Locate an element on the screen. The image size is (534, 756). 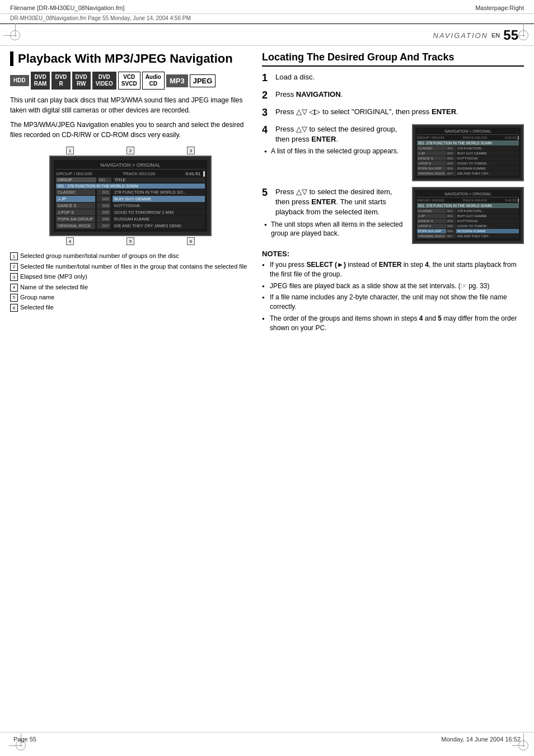
legend-num-2: 2 is located at coordinates (14, 267).